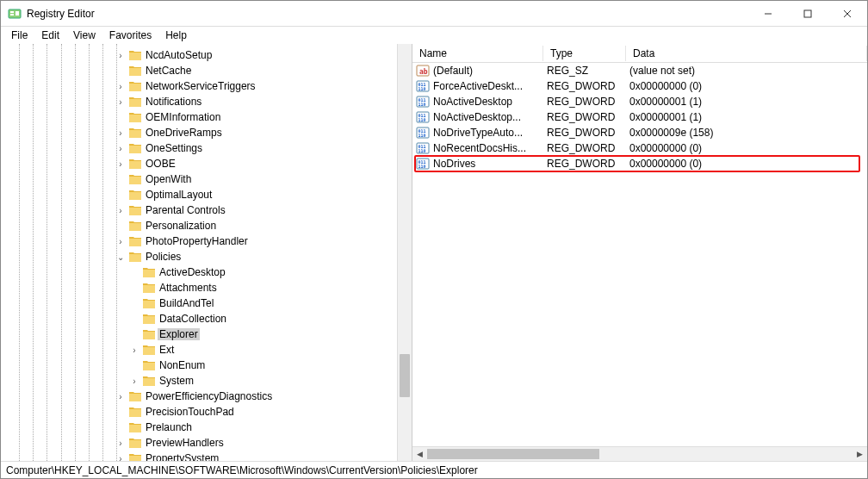 The height and width of the screenshot is (479, 868). What do you see at coordinates (199, 164) in the screenshot?
I see `tree-item: › OOBE` at bounding box center [199, 164].